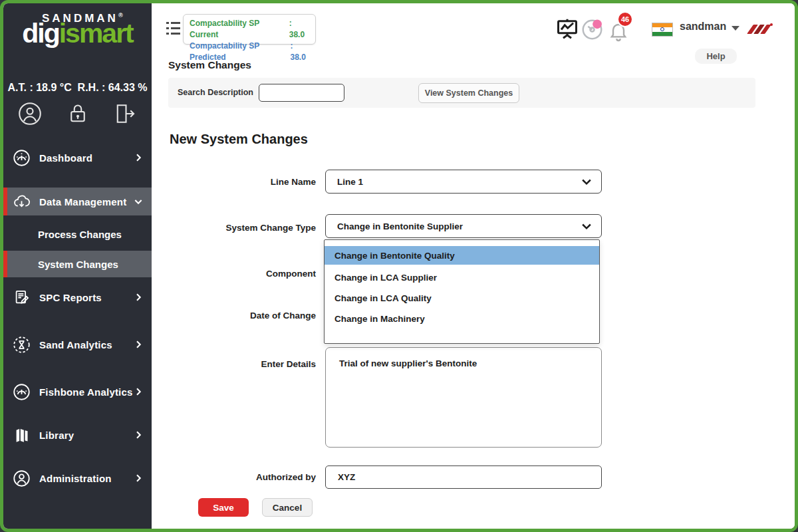 The width and height of the screenshot is (798, 532). What do you see at coordinates (77, 392) in the screenshot?
I see `sidebar-item-fishbone-analytics: Fishbone Analytics` at bounding box center [77, 392].